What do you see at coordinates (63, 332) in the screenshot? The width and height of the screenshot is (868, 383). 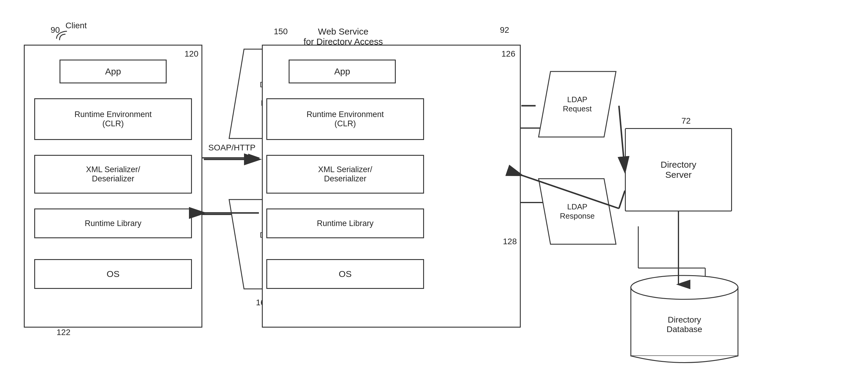 I see `ref-122: 122` at bounding box center [63, 332].